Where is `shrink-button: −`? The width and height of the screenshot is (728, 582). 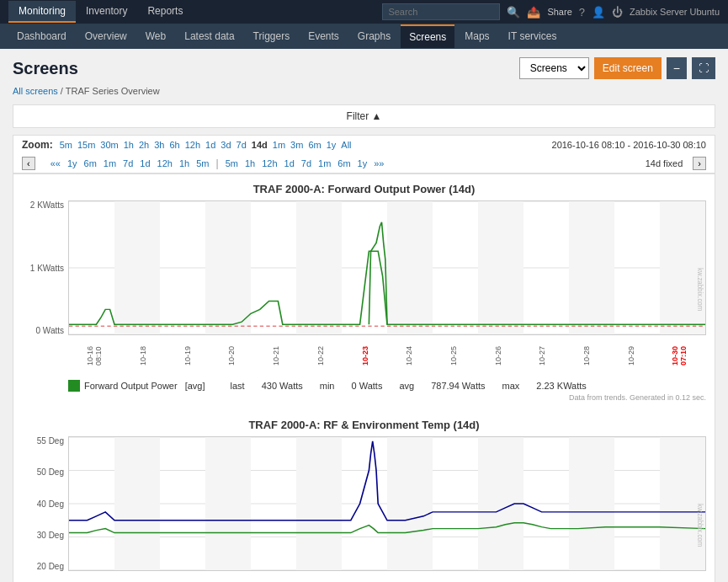
shrink-button: − is located at coordinates (677, 68).